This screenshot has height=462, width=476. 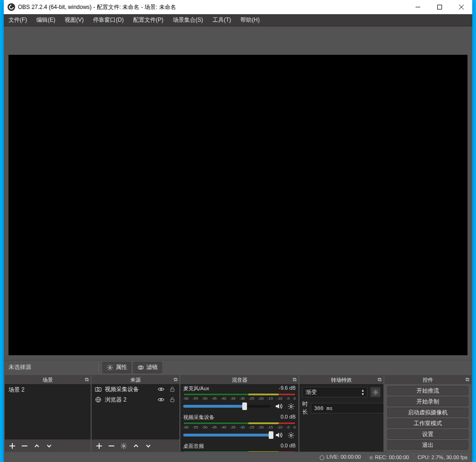 I want to click on move-scene-down-button, so click(x=49, y=446).